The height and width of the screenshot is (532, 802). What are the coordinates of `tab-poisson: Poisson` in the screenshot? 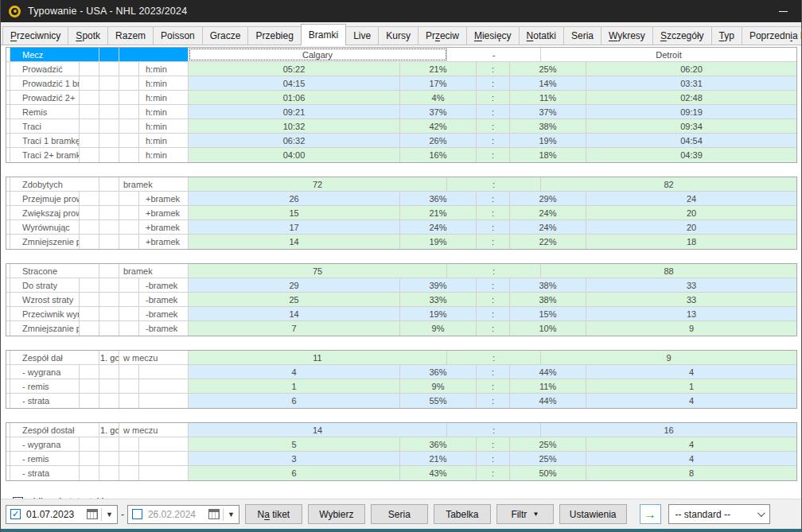 It's located at (178, 35).